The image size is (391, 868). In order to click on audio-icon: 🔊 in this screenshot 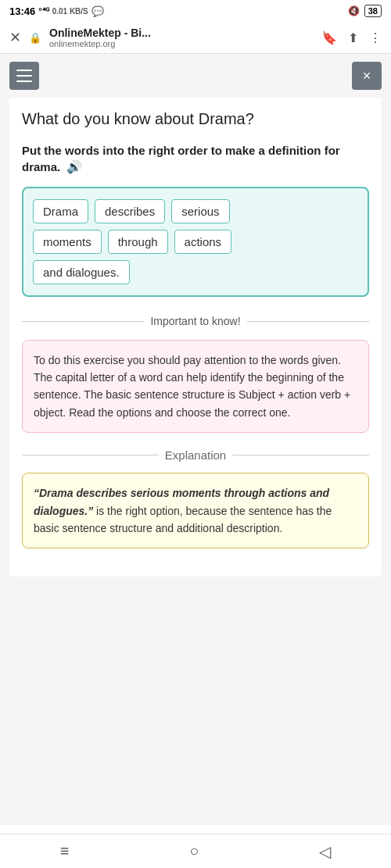, I will do `click(74, 167)`.